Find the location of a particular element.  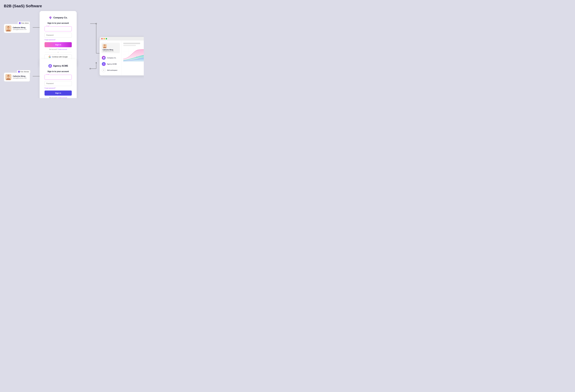

ws-dot-green is located at coordinates (106, 39).